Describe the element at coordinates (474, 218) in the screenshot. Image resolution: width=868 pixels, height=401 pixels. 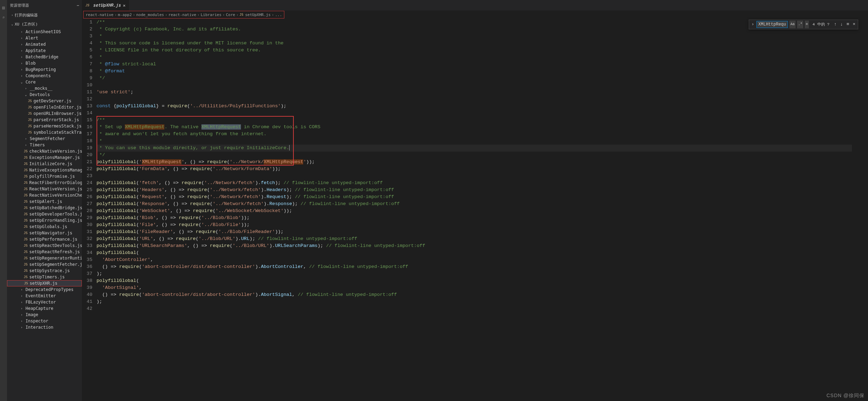
I see `code-line: polyfillGlobal('Blob', () => require('..…` at that location.